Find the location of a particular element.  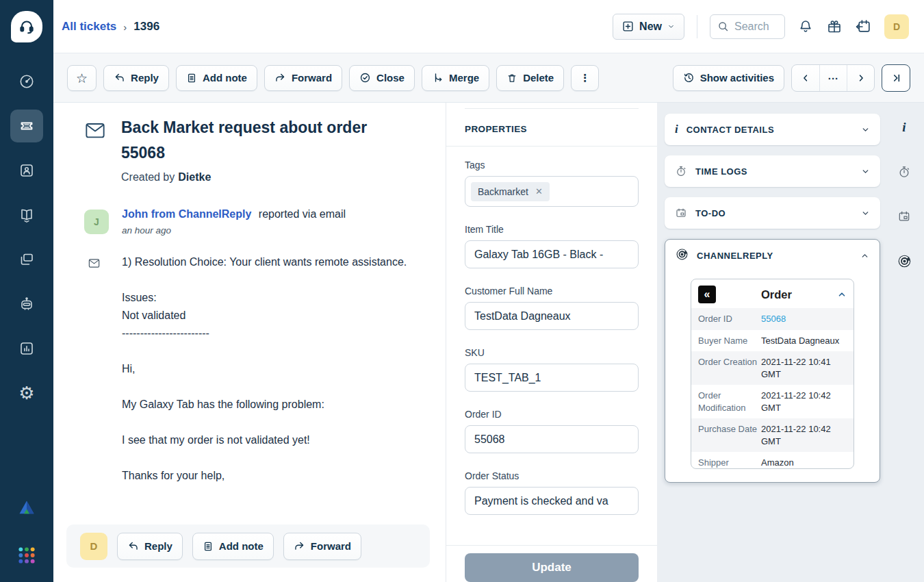

channelreply-shortcut is located at coordinates (905, 261).